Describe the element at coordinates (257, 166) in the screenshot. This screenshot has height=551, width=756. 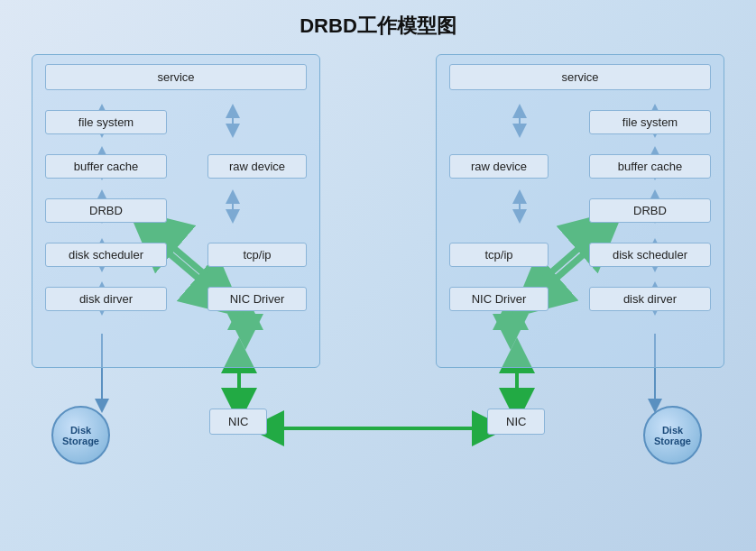
I see `left-rawdevice-box: raw device` at that location.